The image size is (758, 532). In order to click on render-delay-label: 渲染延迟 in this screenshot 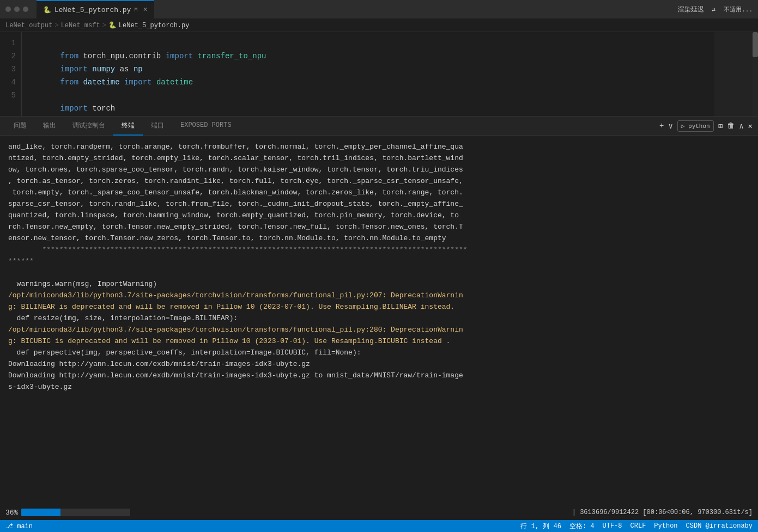, I will do `click(691, 10)`.